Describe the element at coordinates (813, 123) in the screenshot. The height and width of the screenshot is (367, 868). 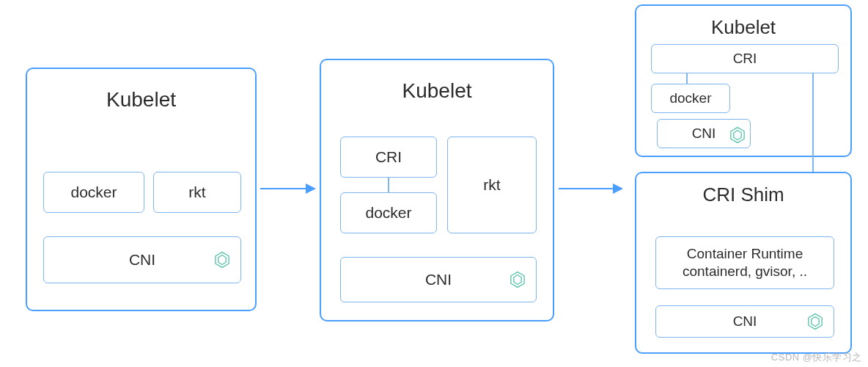
I see `cri-to-shim-connector` at that location.